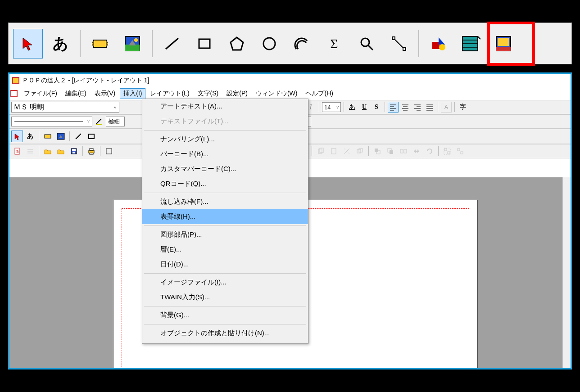  I want to click on tool-sigma: Σ, so click(334, 44).